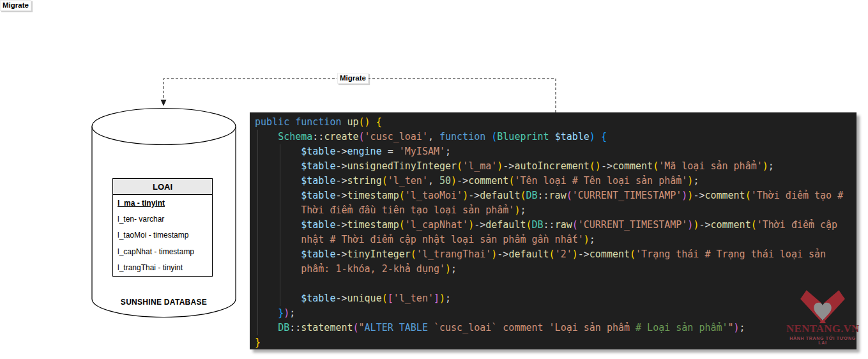  What do you see at coordinates (823, 329) in the screenshot?
I see `logo-title: NENTANG.VN` at bounding box center [823, 329].